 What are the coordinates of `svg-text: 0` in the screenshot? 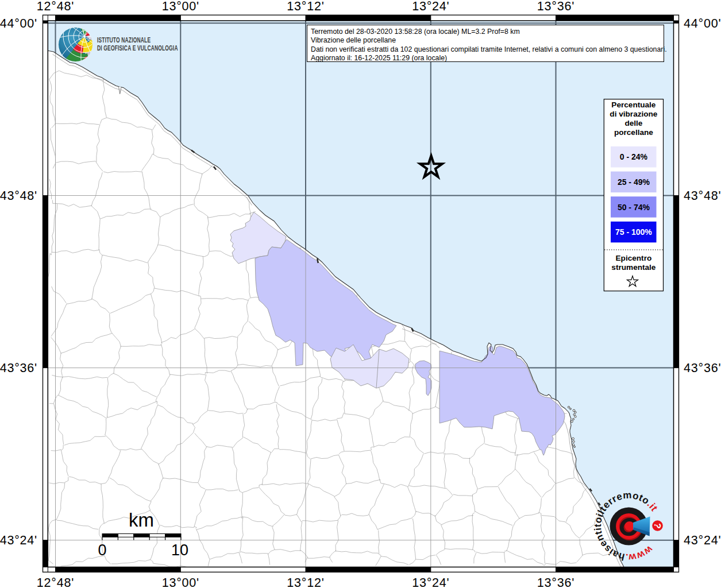 It's located at (102, 550).